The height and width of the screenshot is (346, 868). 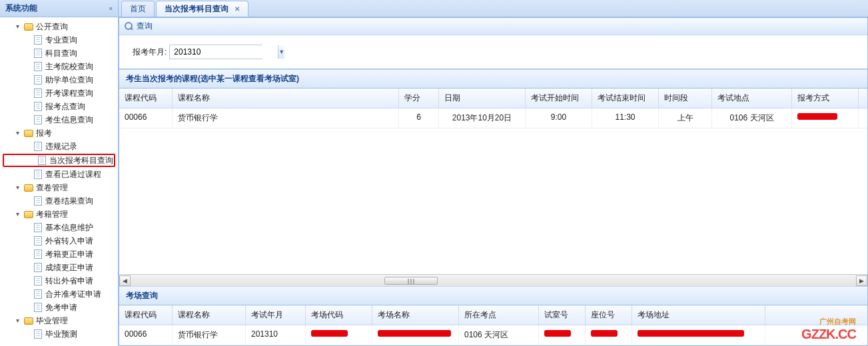 What do you see at coordinates (493, 280) in the screenshot?
I see `horizontal-scrollbar: ◀ ▶` at bounding box center [493, 280].